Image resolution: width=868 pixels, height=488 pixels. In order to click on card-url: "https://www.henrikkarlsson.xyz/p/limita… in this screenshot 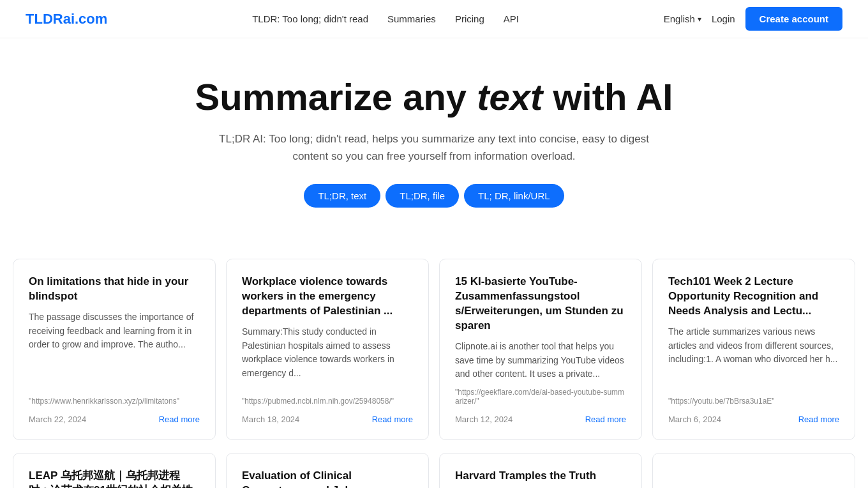, I will do `click(114, 401)`.